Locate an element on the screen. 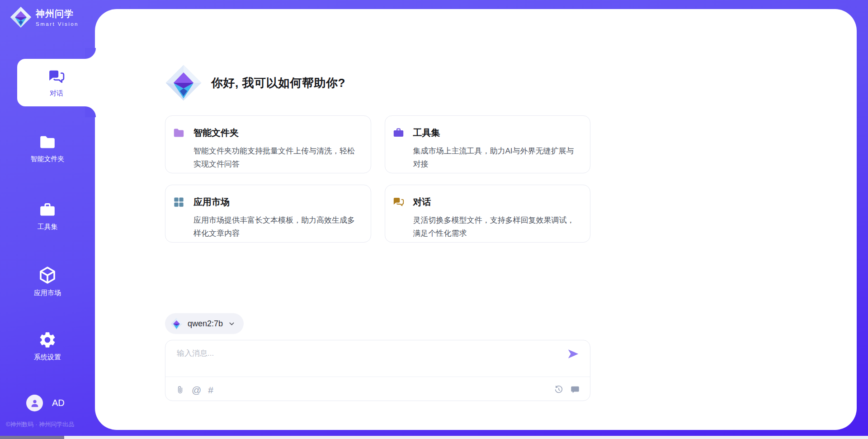 The width and height of the screenshot is (868, 439). sidebar-item-label: 应用市场 is located at coordinates (47, 293).